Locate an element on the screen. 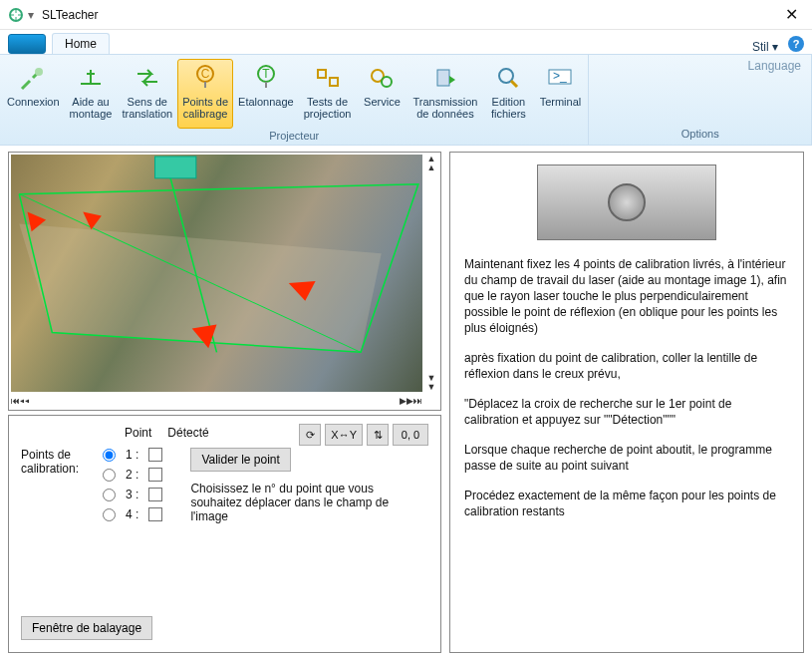 The width and height of the screenshot is (812, 659). ribbon: Connexion Aide aumontage Sens detranslat… is located at coordinates (406, 100).